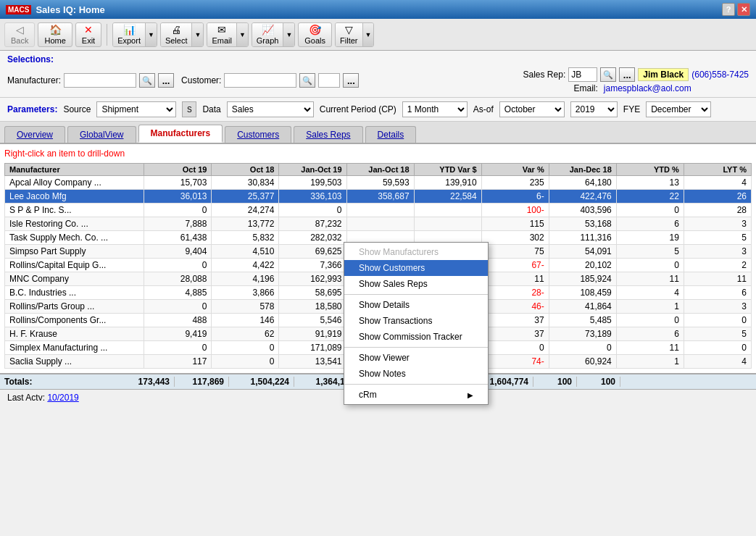 The width and height of the screenshot is (756, 536). Describe the element at coordinates (136, 109) in the screenshot. I see `source-select: Shipment` at that location.